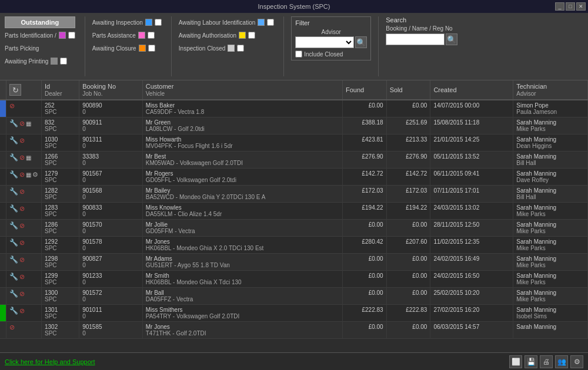 The width and height of the screenshot is (588, 370). I want to click on status-icon-1: ⬜, so click(516, 362).